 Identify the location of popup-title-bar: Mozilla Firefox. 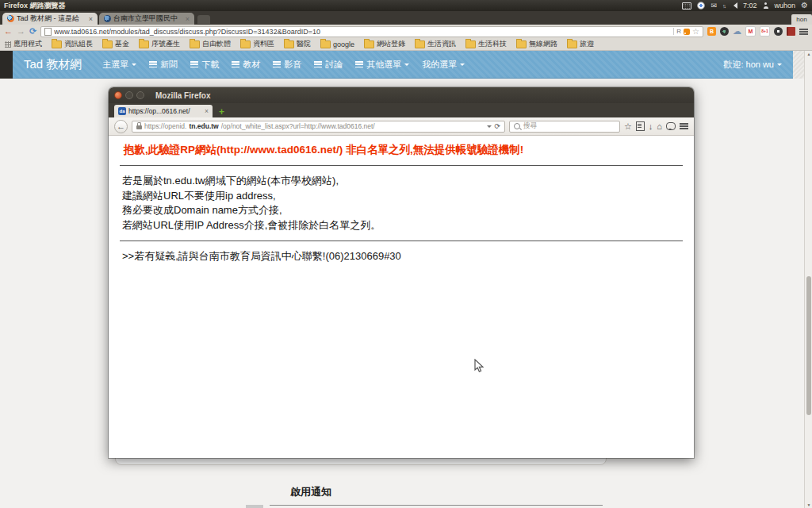
(401, 95).